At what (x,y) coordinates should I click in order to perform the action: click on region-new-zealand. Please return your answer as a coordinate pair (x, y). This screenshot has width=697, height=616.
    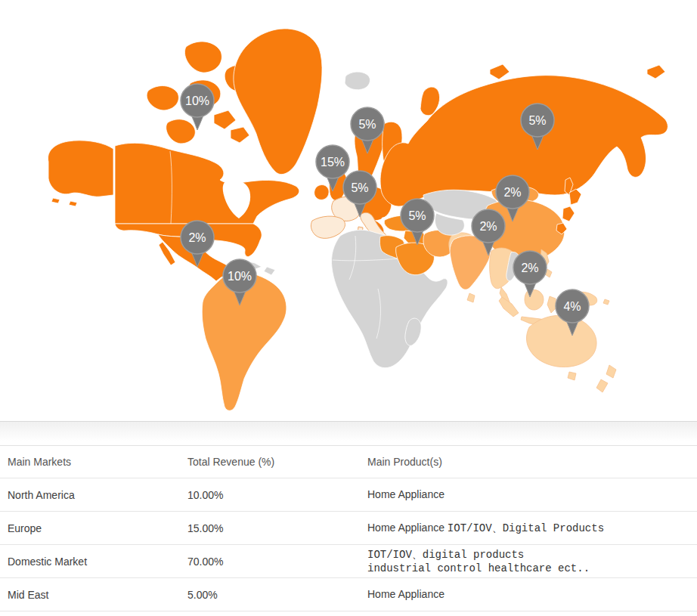
    Looking at the image, I should click on (606, 379).